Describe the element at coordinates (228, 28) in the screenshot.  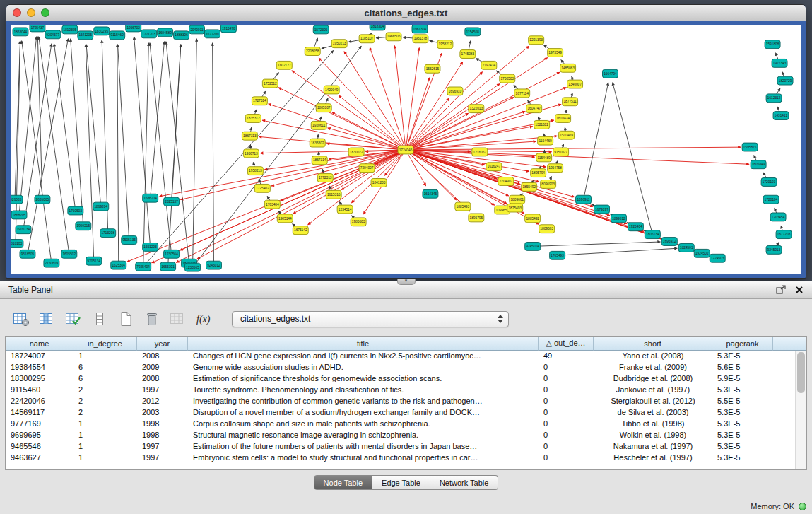
I see `graph-node: 1915476` at that location.